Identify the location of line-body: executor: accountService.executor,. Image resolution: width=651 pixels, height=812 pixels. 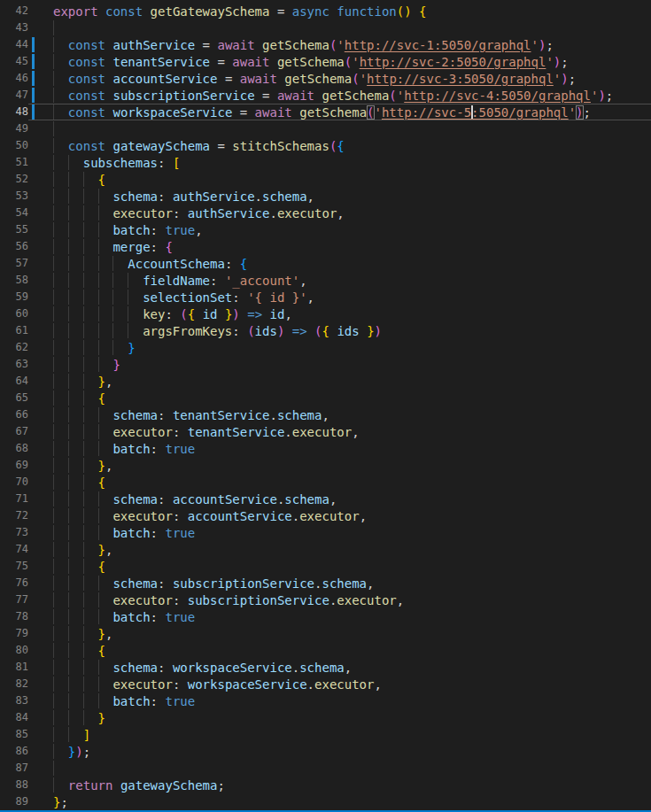
(340, 515).